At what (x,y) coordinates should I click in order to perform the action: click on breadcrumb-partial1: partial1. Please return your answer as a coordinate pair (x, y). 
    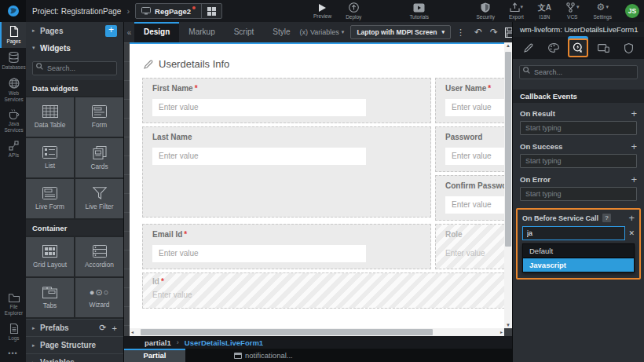
    Looking at the image, I should click on (158, 342).